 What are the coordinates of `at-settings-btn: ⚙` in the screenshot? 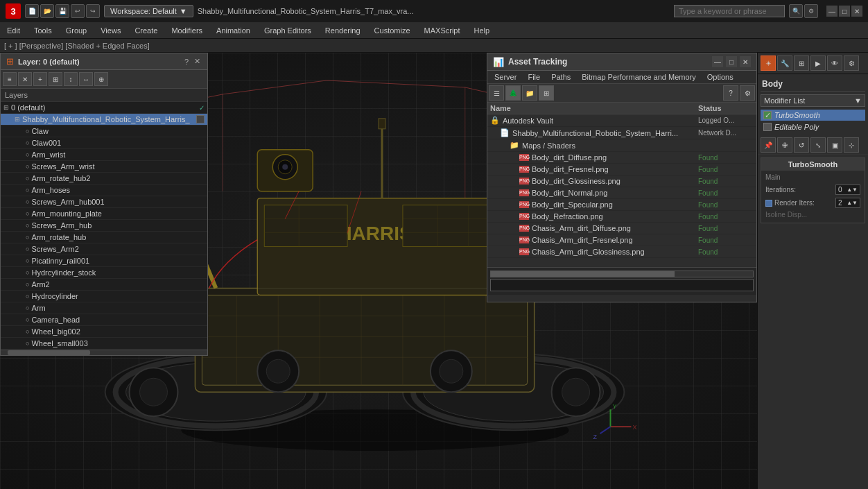 It's located at (747, 93).